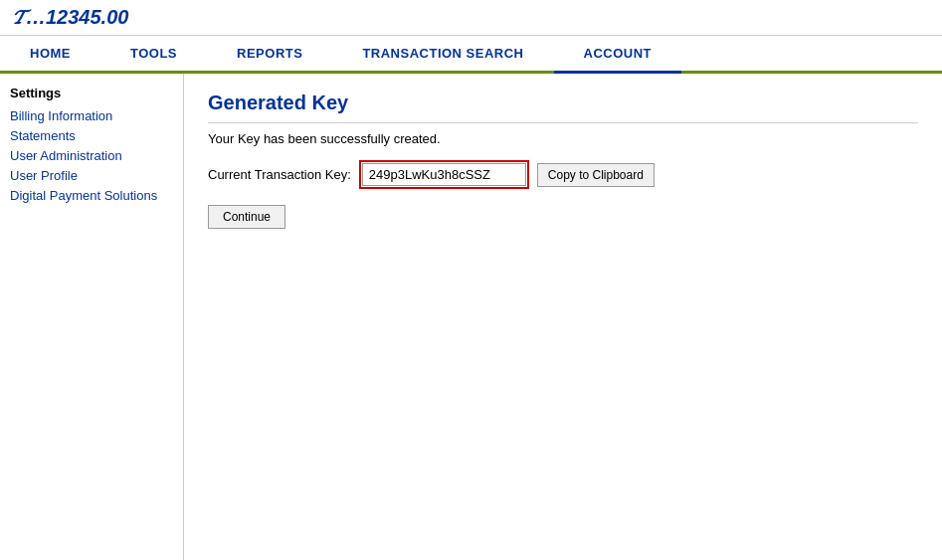 This screenshot has width=942, height=560. Describe the element at coordinates (153, 55) in the screenshot. I see `nav-tools: TOOLS` at that location.